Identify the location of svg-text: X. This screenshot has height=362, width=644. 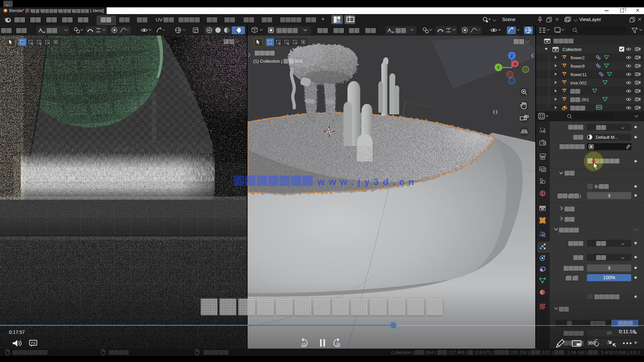
(515, 64).